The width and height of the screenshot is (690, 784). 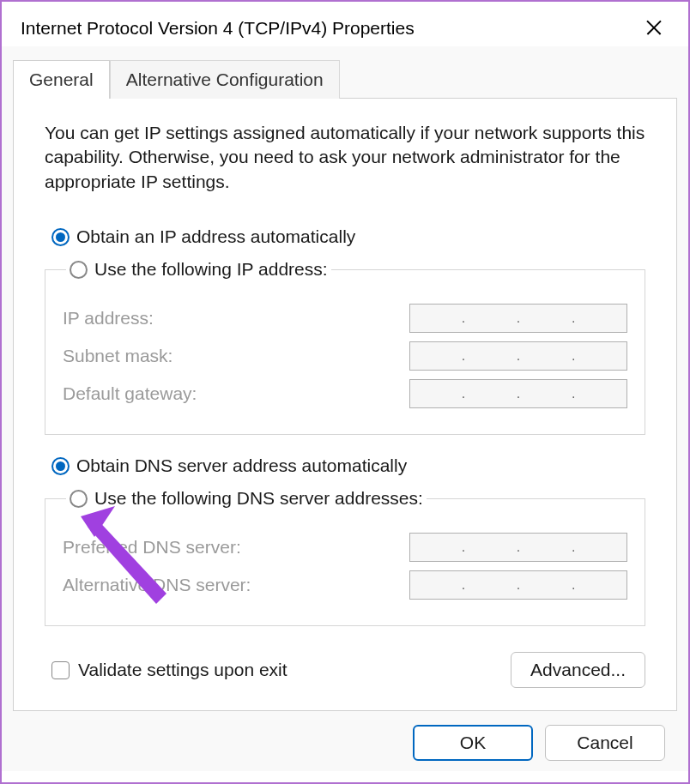 I want to click on input-preferred-dns: ..., so click(x=518, y=547).